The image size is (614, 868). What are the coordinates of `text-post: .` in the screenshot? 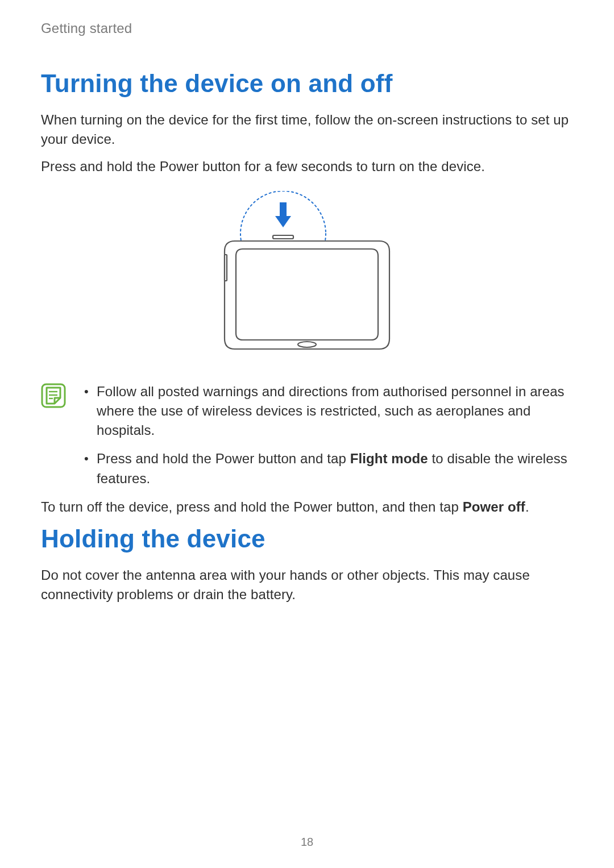 It's located at (528, 507).